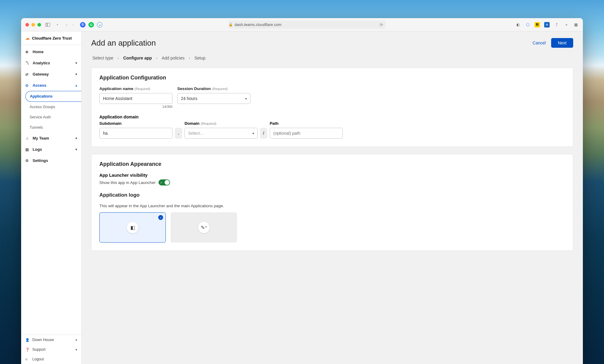 The image size is (604, 364). Describe the element at coordinates (51, 85) in the screenshot. I see `sidebar-item-access: ⊙ Access ▴` at that location.